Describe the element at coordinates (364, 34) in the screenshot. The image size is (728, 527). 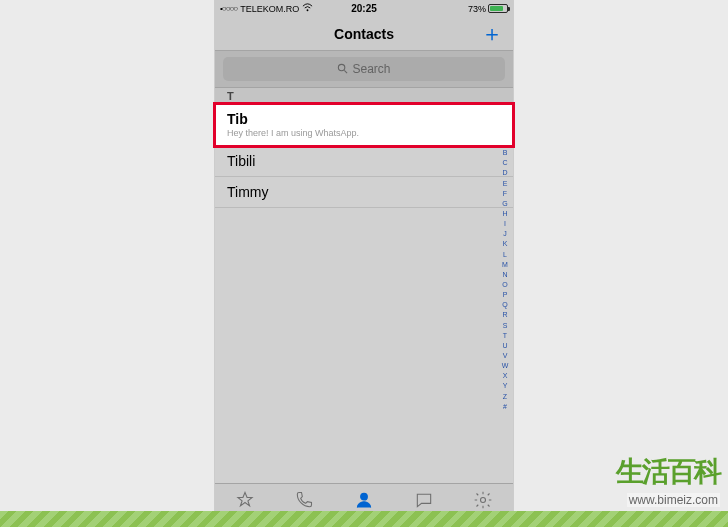
I see `page-title: Contacts` at that location.